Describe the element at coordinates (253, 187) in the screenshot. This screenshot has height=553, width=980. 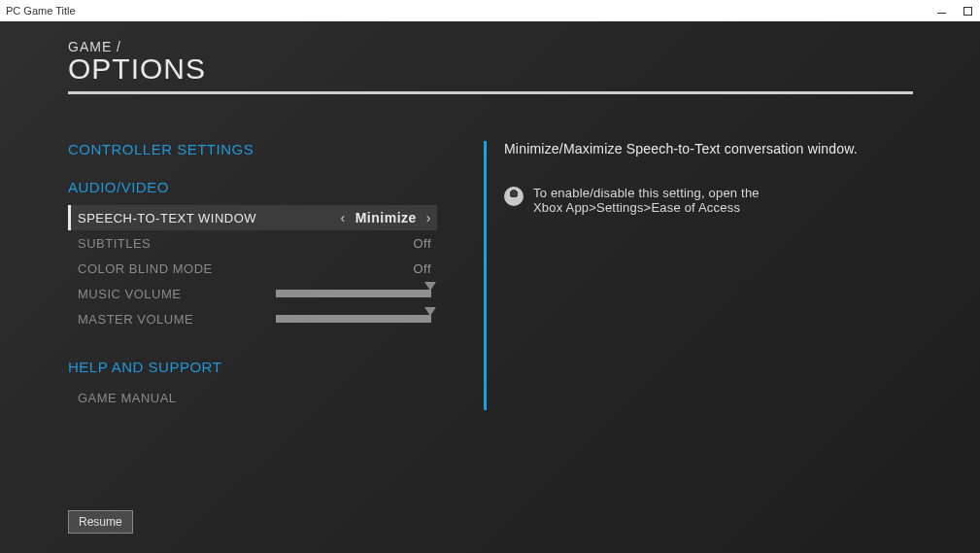
I see `section-audio-video: AUDIO/VIDEO` at that location.